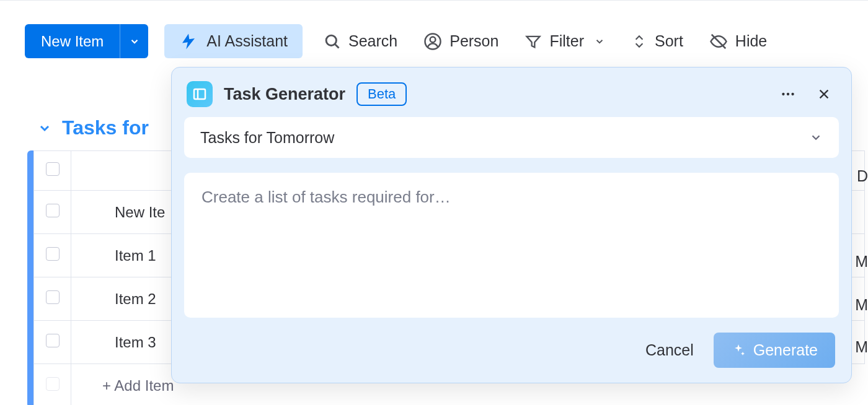 This screenshot has height=405, width=868. I want to click on cancel-button: Cancel, so click(670, 351).